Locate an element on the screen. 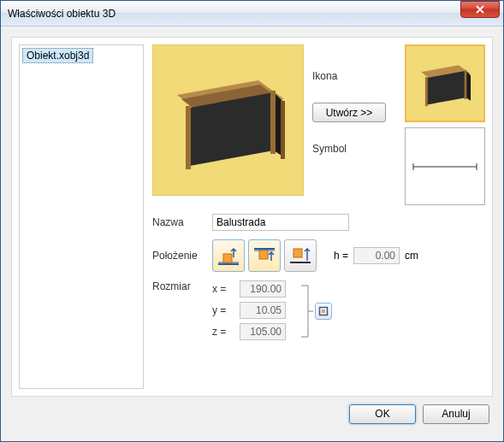 Image resolution: width=504 pixels, height=442 pixels. name-row: Nazwa is located at coordinates (318, 222).